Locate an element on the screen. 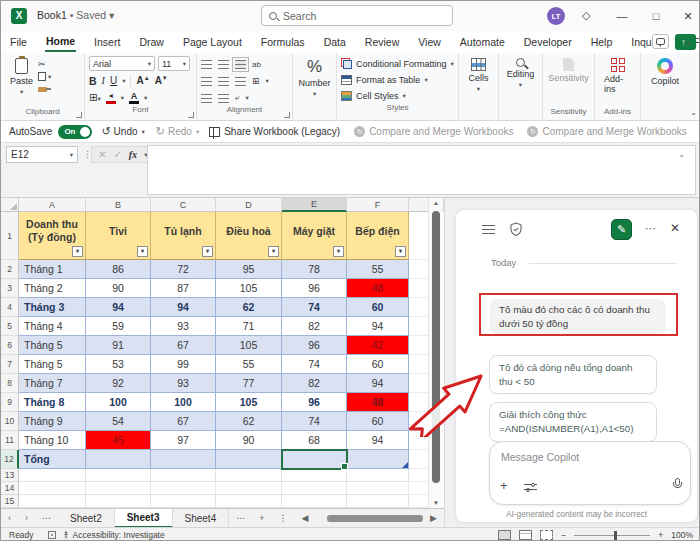 This screenshot has height=541, width=700. comments-button is located at coordinates (660, 42).